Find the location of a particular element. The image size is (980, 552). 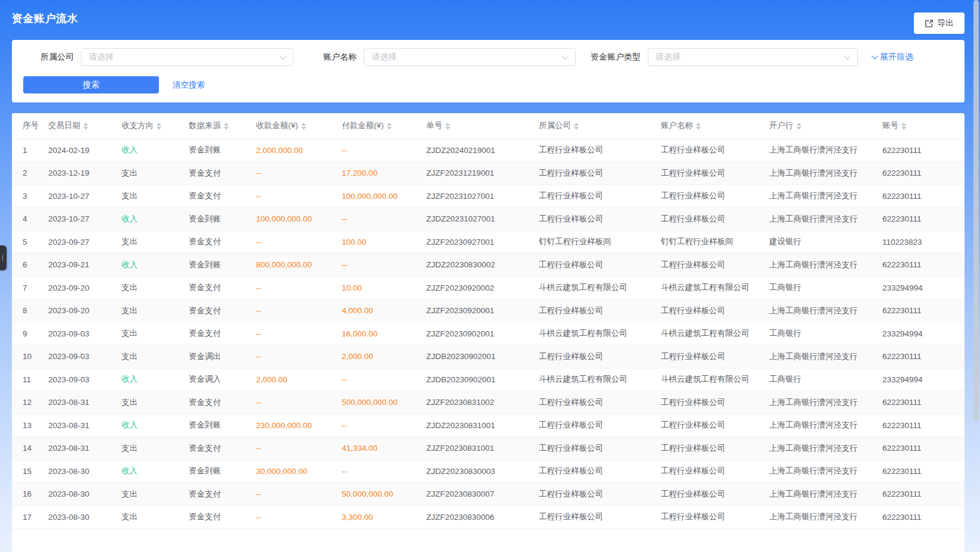

cell-payment: 100.00 is located at coordinates (384, 242).